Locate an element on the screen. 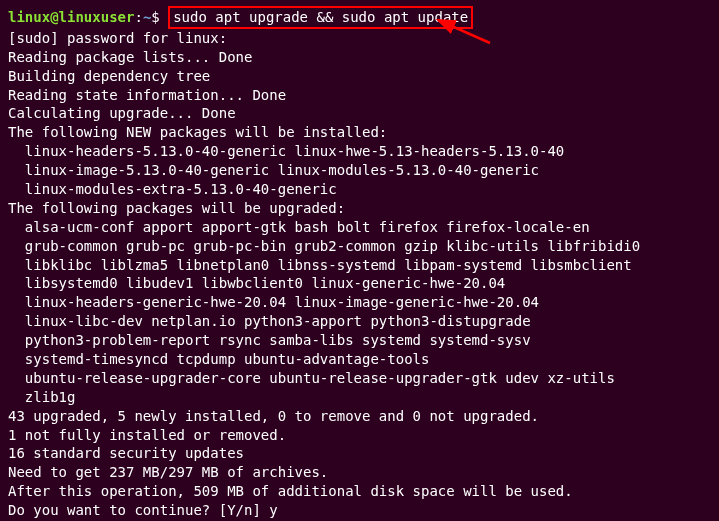 This screenshot has height=521, width=719. output-line: Calculating upgrade... Done is located at coordinates (360, 114).